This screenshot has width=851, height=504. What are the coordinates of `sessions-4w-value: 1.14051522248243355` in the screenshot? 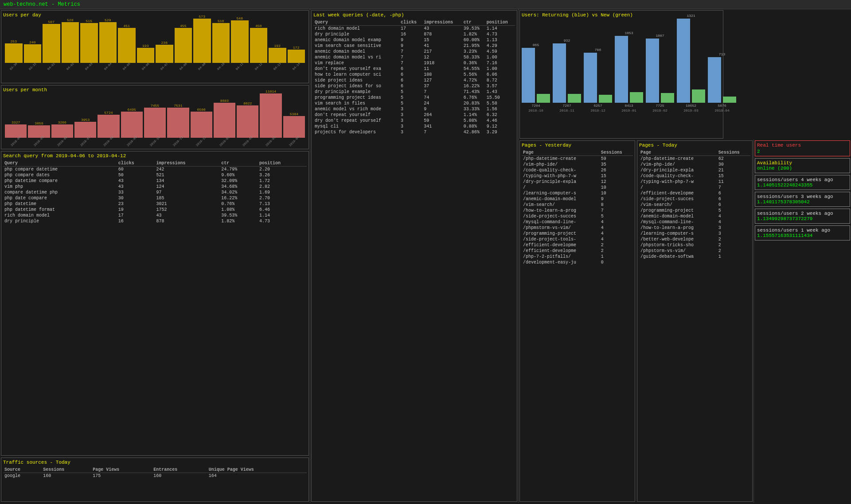 It's located at (802, 185).